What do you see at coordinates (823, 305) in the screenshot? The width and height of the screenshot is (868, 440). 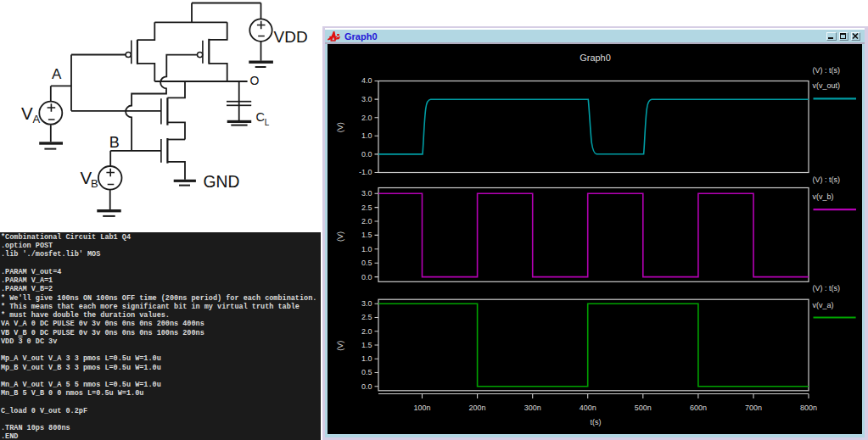 I see `svg-text: v(v_a)` at bounding box center [823, 305].